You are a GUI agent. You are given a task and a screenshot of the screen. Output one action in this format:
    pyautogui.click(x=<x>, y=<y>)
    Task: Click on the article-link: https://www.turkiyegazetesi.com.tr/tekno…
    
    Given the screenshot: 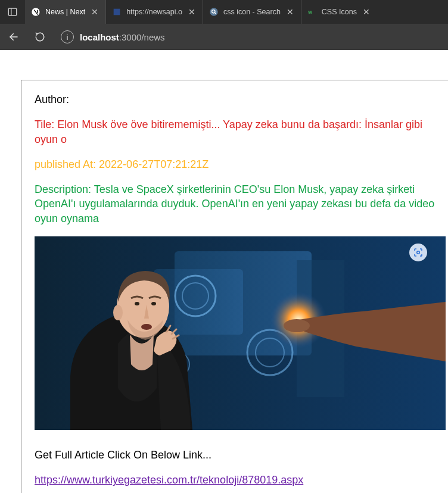 What is the action you would take?
    pyautogui.click(x=169, y=480)
    